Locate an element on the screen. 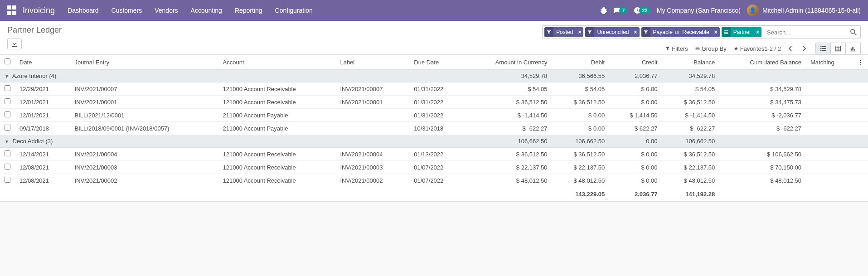 Image resolution: width=868 pixels, height=276 pixels. table-row: 12/01/2021INV/2021/00001121000 Account R… is located at coordinates (434, 102).